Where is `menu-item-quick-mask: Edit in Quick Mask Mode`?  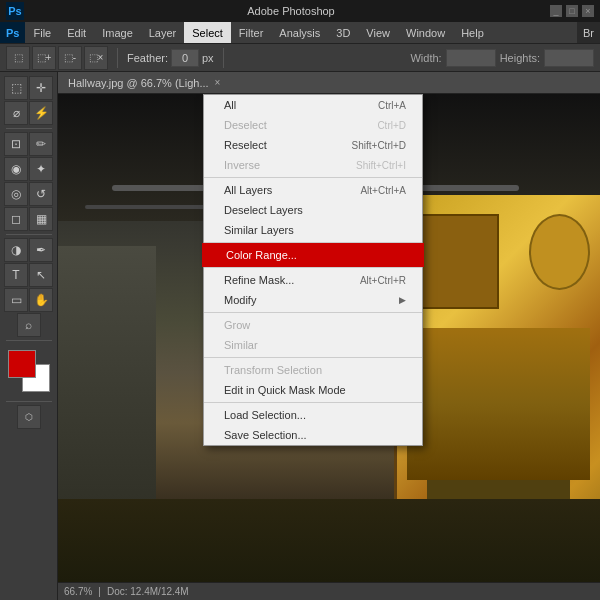
menu-item-quick-mask: Edit in Quick Mask Mode is located at coordinates (313, 390).